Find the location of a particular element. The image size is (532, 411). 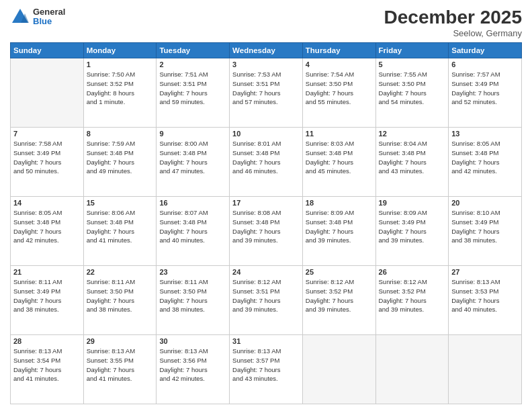

day-number: 21 is located at coordinates (47, 272).